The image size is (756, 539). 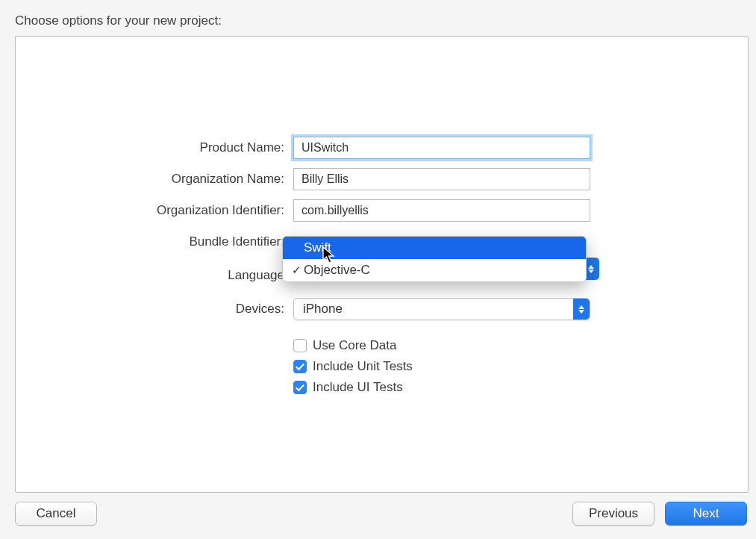 What do you see at coordinates (521, 367) in the screenshot?
I see `checkbox-include-unit-tests: Include Unit Tests` at bounding box center [521, 367].